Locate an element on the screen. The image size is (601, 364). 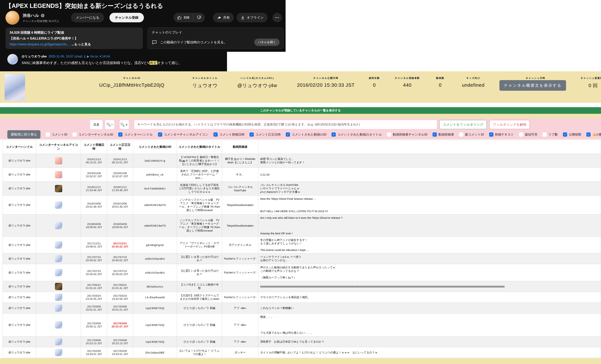
goto-timestamp-link: ▶ Go to: 4:16:54 is located at coordinates (99, 57).